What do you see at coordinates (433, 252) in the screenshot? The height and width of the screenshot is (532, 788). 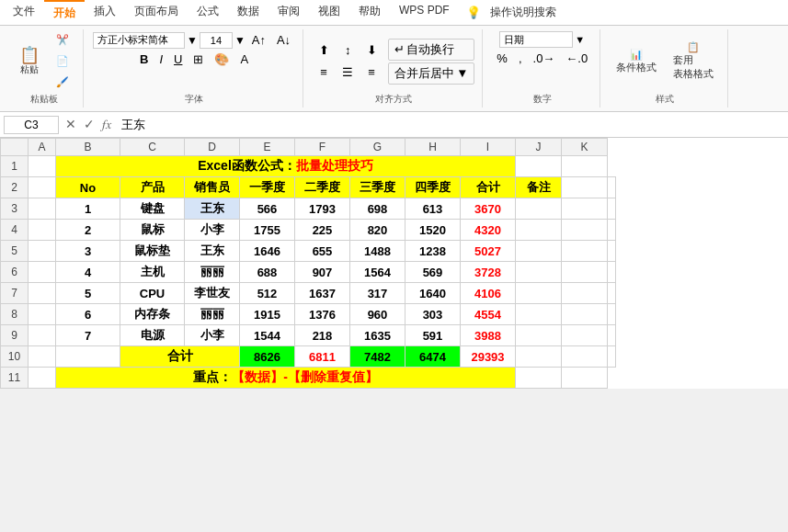 I see `cell-q4-3: 1238` at bounding box center [433, 252].